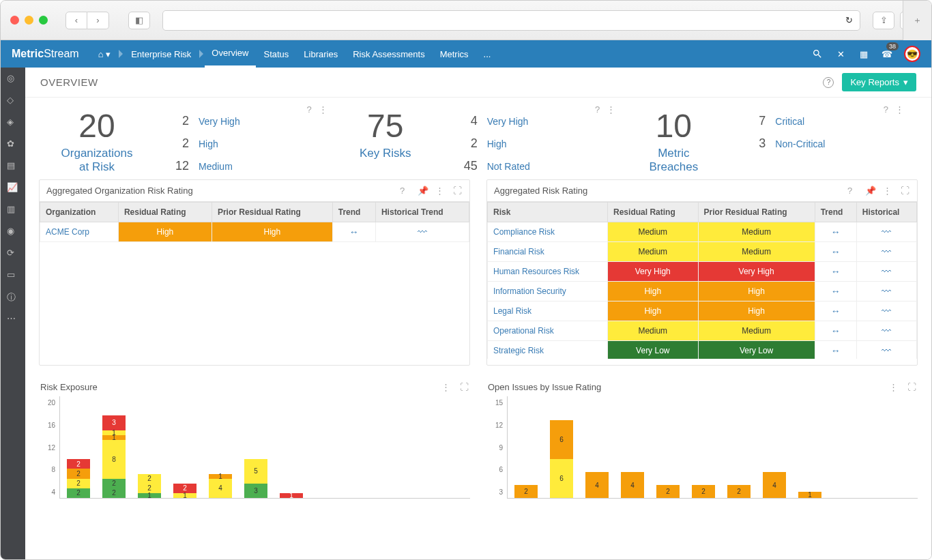 The image size is (932, 560). What do you see at coordinates (45, 54) in the screenshot?
I see `app-logo: MetricStream` at bounding box center [45, 54].